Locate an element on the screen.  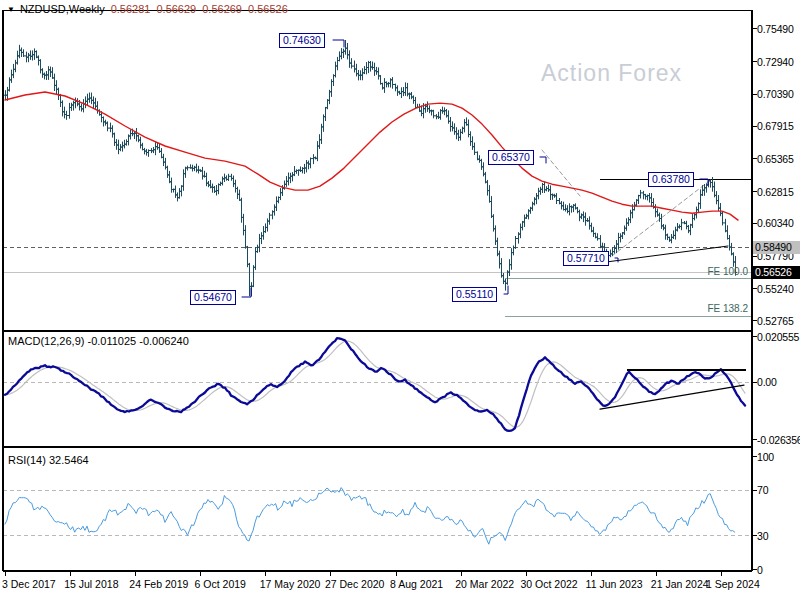
date-axis-label: 8 Aug 2021 is located at coordinates (416, 584).